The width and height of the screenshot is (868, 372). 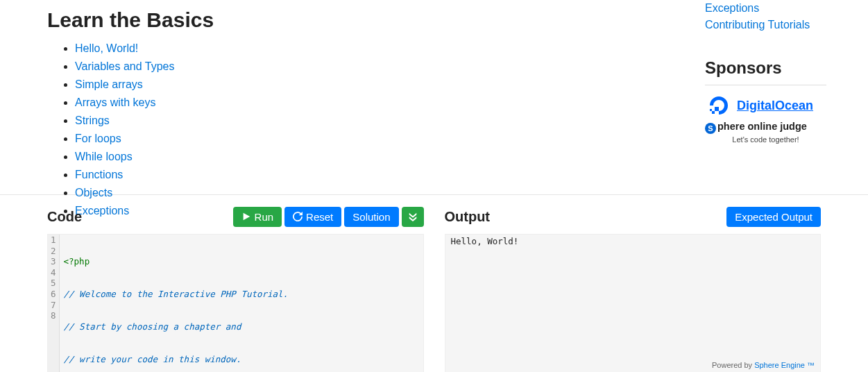 What do you see at coordinates (371, 217) in the screenshot?
I see `solution-button: Solution` at bounding box center [371, 217].